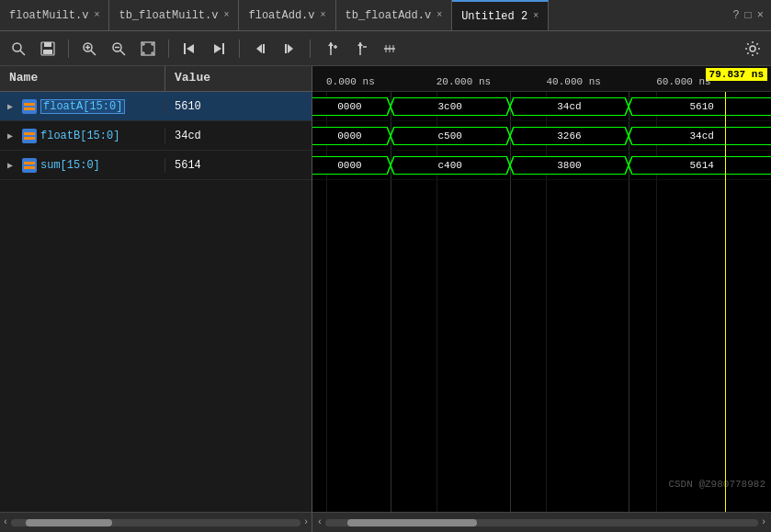 Image resolution: width=771 pixels, height=532 pixels. Describe the element at coordinates (13, 136) in the screenshot. I see `expand-icon-1: ▶` at that location.